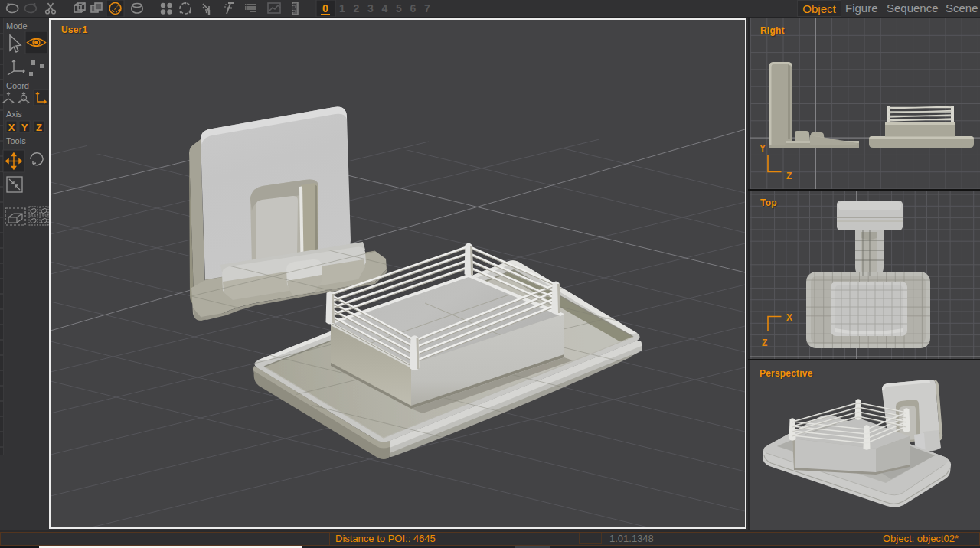 The width and height of the screenshot is (980, 548). Describe the element at coordinates (399, 8) in the screenshot. I see `svg-text: 5` at that location.